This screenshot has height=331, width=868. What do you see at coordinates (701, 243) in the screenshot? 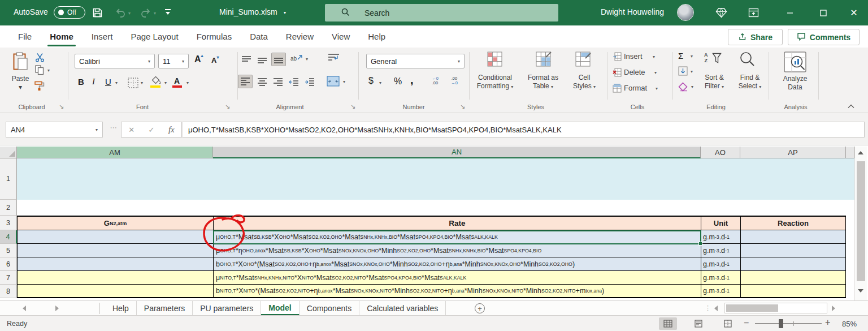
I see `fill-handle` at bounding box center [701, 243].